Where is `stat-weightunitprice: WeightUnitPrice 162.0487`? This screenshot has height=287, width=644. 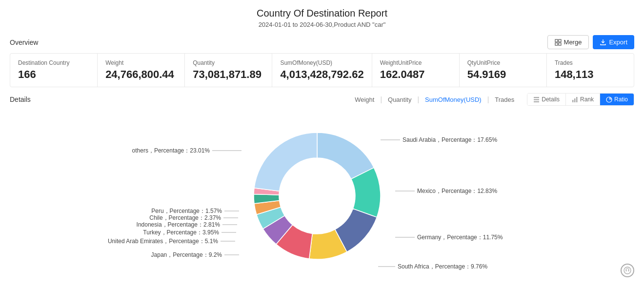
stat-weightunitprice: WeightUnitPrice 162.0487 is located at coordinates (416, 70).